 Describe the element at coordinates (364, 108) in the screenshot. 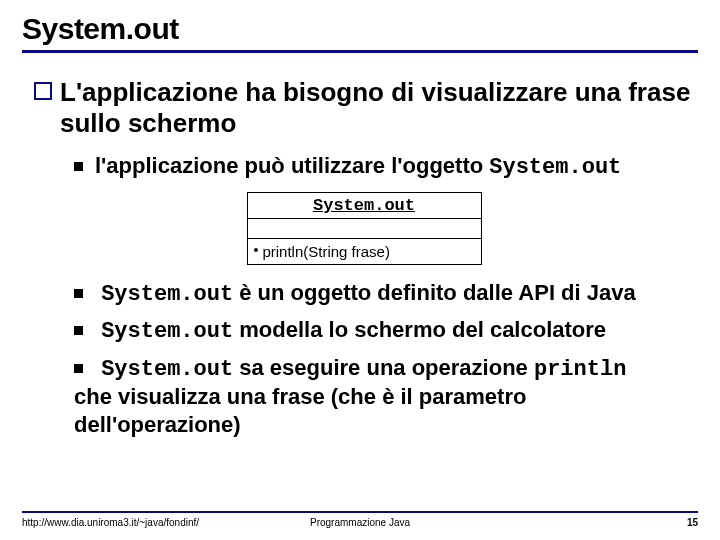

I see `bullet-lvl1: L'applicazione ha bisogno di visualizzar…` at that location.